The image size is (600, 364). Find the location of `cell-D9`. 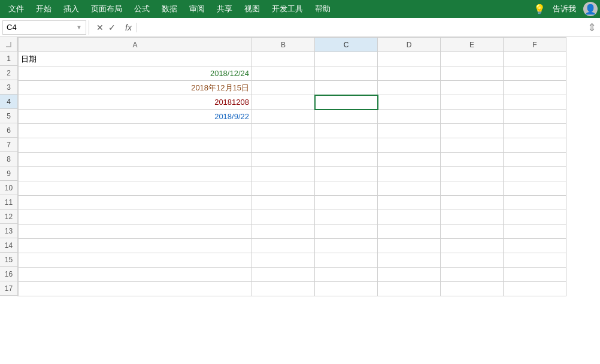

cell-D9 is located at coordinates (410, 174).